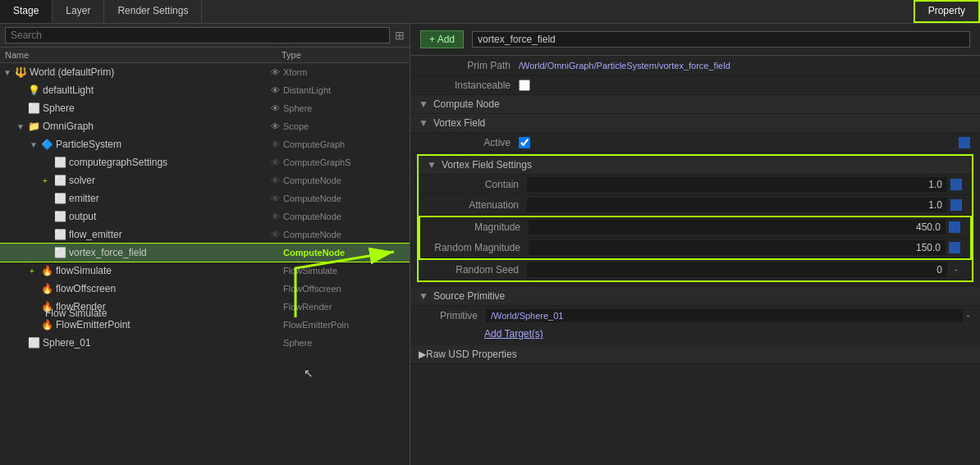  Describe the element at coordinates (345, 72) in the screenshot. I see `type-world: Xform` at that location.